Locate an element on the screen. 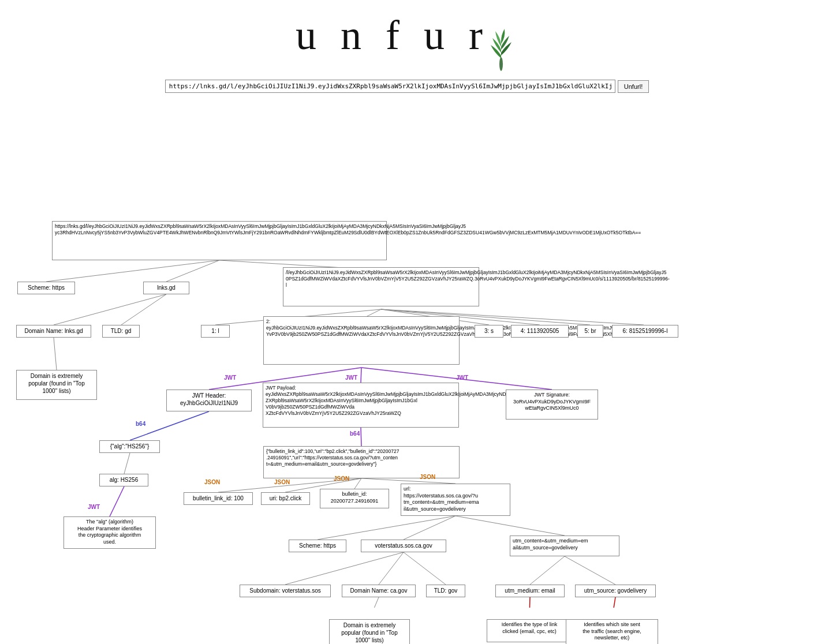 The image size is (814, 644). utm-medium-node: utm_medium: email is located at coordinates (530, 591).